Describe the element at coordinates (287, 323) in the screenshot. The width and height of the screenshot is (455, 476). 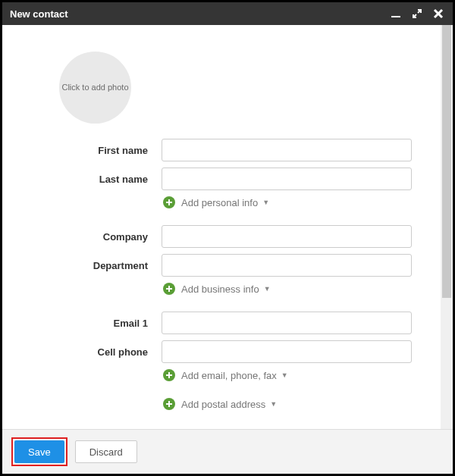
I see `email1-input` at that location.